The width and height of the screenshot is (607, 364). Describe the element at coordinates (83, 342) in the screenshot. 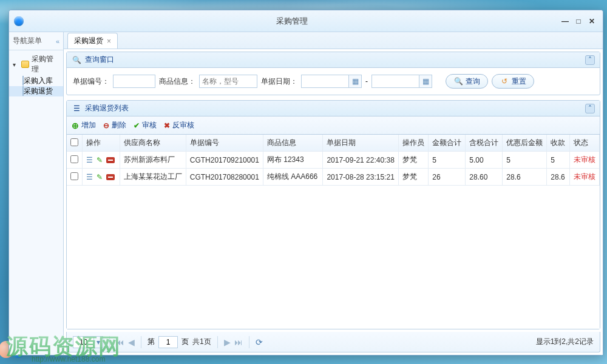

I see `page-size-value` at that location.